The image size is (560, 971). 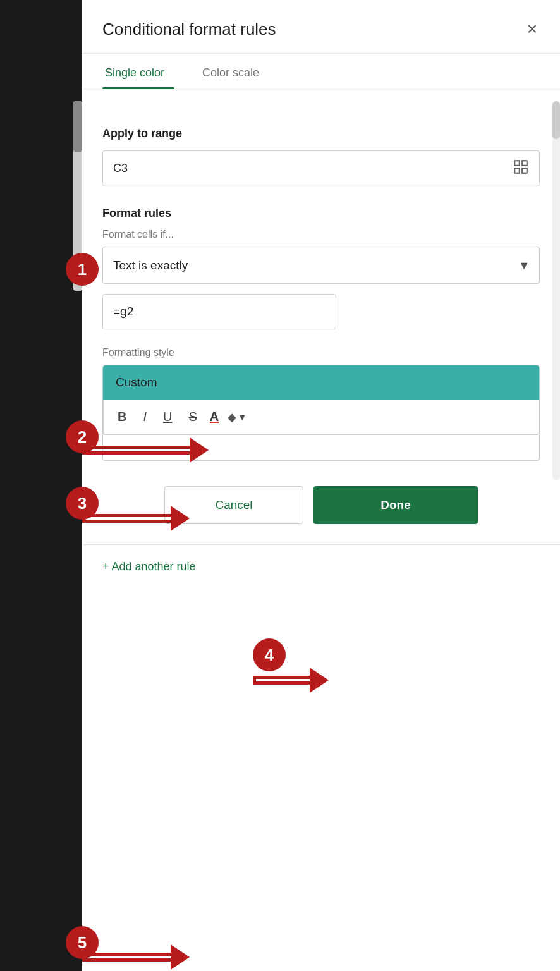 What do you see at coordinates (321, 134) in the screenshot?
I see `apply-to-range-label: Apply to range` at bounding box center [321, 134].